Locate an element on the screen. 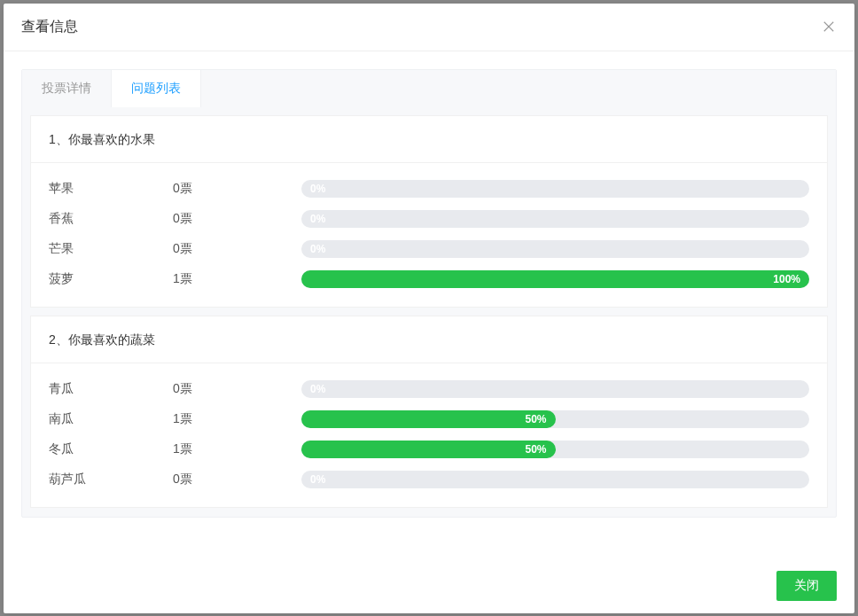  close-button: 关闭 is located at coordinates (807, 586).